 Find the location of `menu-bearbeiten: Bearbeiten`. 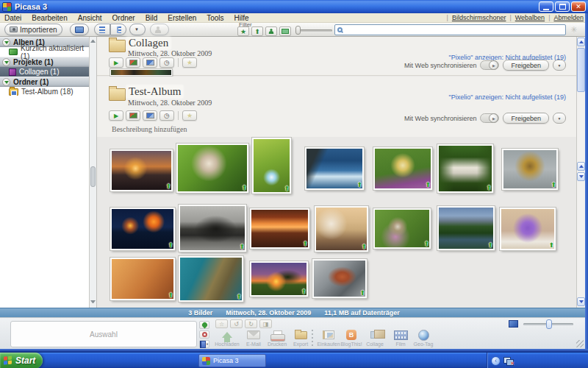

menu-bearbeiten: Bearbeiten is located at coordinates (49, 18).